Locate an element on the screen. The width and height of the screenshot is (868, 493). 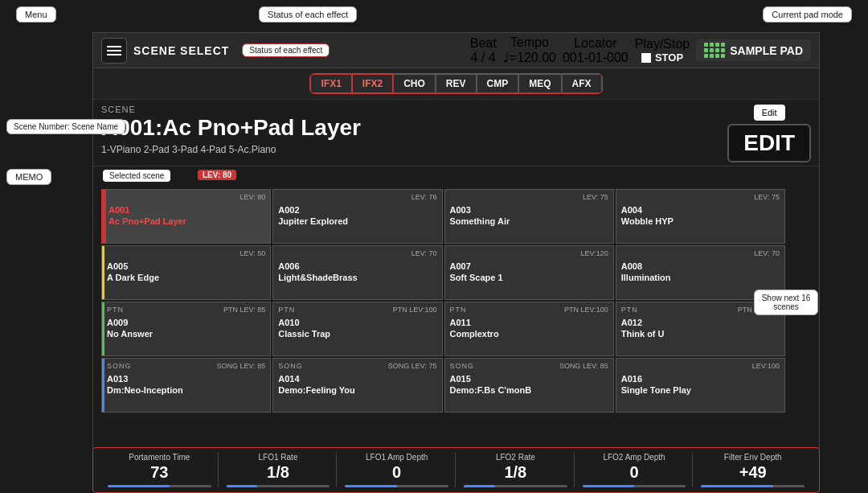
scene-select-title: SCENE SELECT is located at coordinates (182, 51).